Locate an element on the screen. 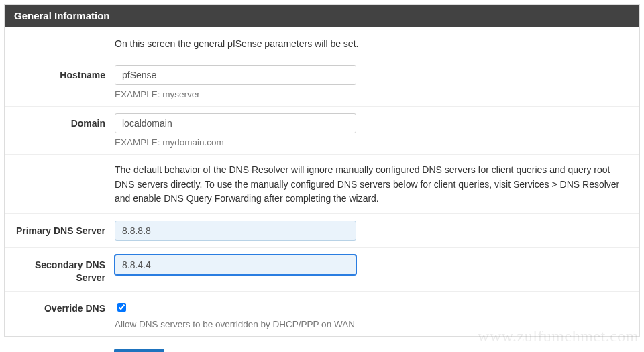 Image resolution: width=644 pixels, height=352 pixels. panel-title: General Information is located at coordinates (322, 16).